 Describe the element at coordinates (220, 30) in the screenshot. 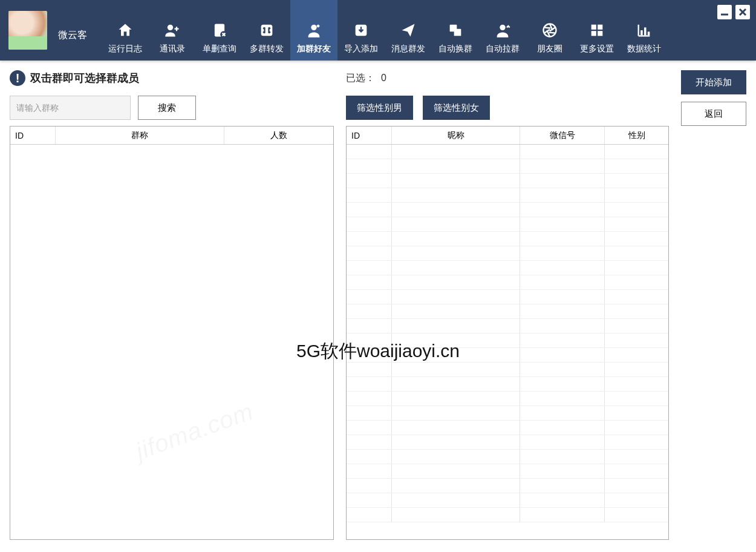

I see `doc-x-icon` at that location.